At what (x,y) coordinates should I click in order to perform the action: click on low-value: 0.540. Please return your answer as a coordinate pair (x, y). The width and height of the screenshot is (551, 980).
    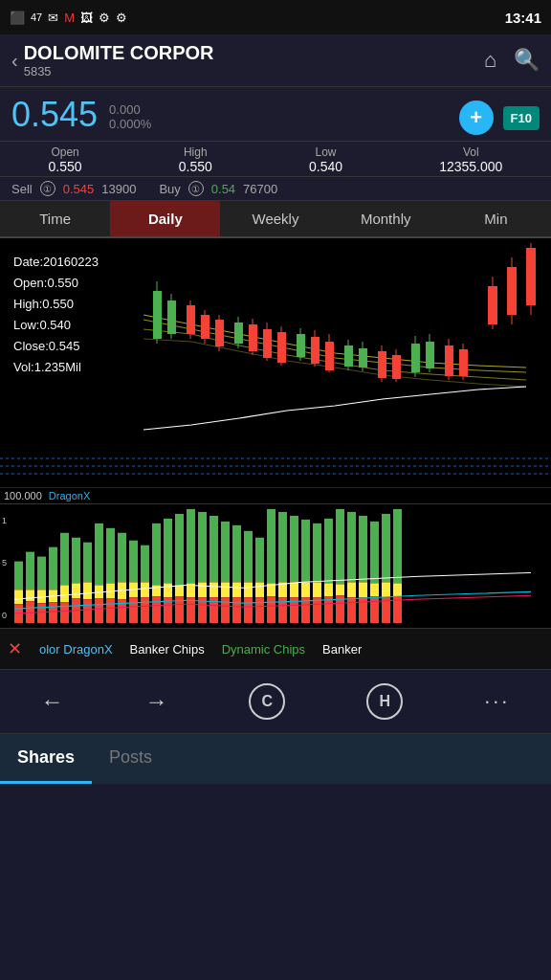
    Looking at the image, I should click on (325, 167).